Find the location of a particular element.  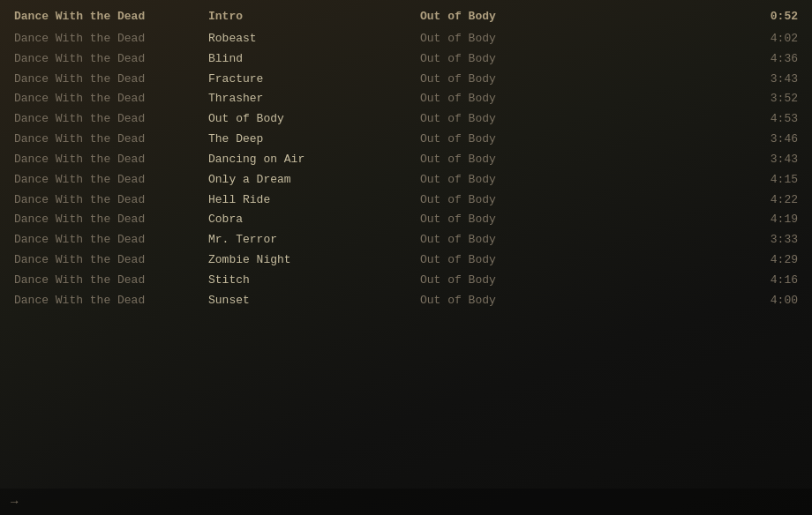

track-duration: 4:15 is located at coordinates (697, 180).